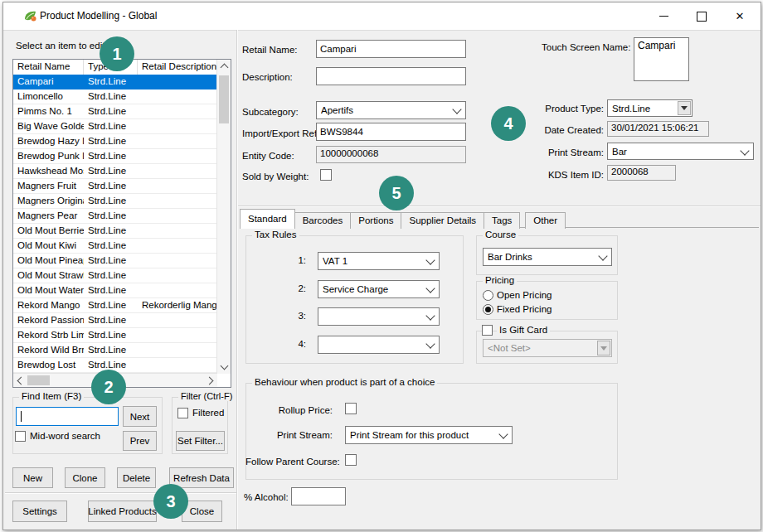  What do you see at coordinates (378, 261) in the screenshot?
I see `tax-rule-select-1: VAT 1` at bounding box center [378, 261].